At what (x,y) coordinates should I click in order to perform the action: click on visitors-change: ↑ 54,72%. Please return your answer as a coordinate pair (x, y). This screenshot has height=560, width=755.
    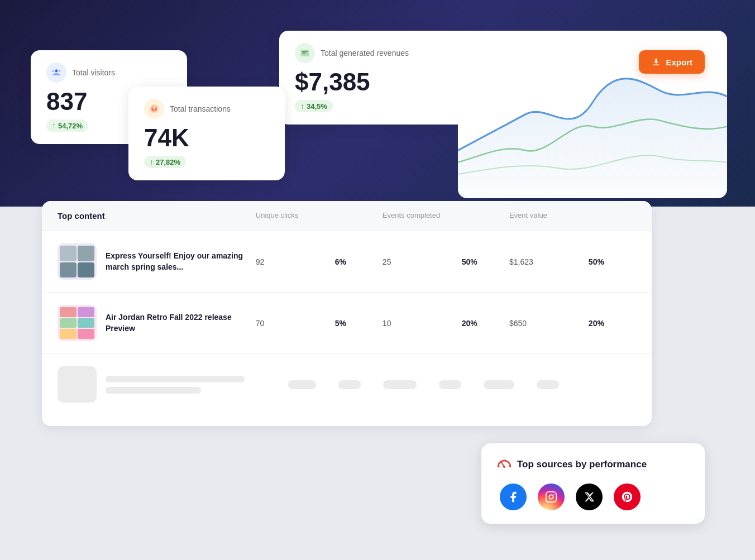
    Looking at the image, I should click on (67, 126).